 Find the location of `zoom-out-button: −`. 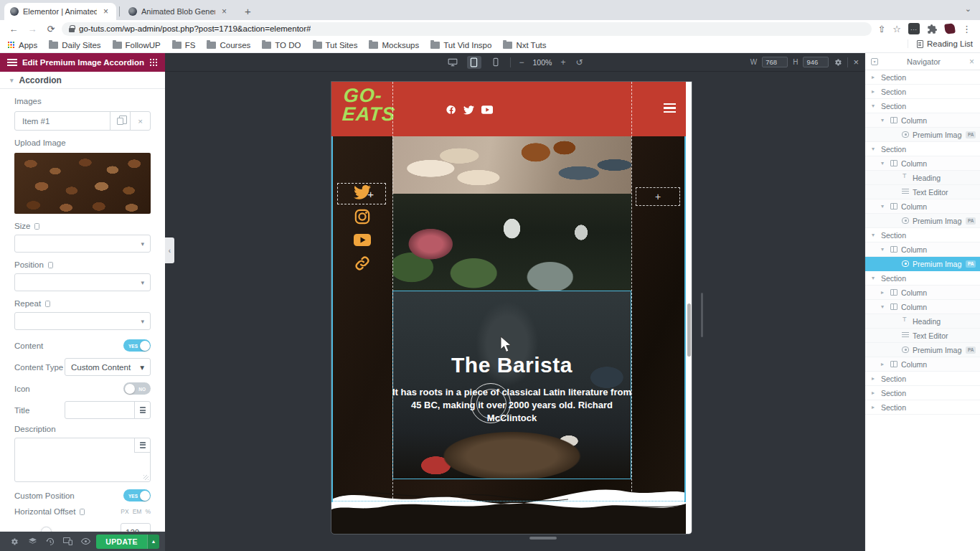

zoom-out-button: − is located at coordinates (522, 62).